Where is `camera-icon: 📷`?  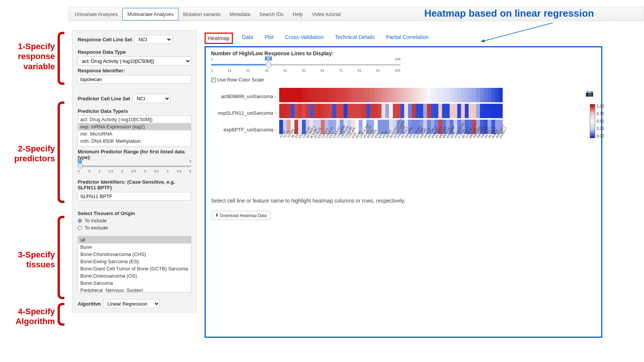 camera-icon: 📷 is located at coordinates (589, 93).